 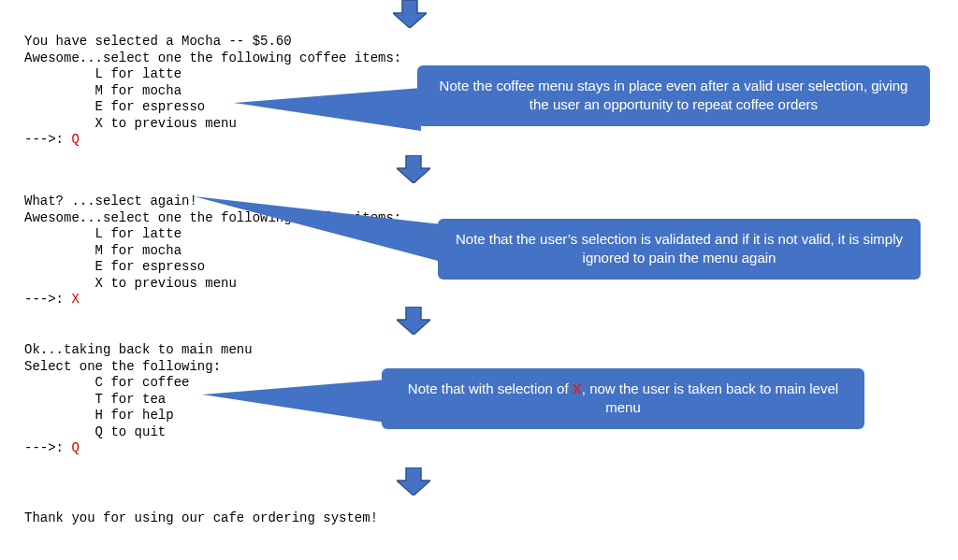 What do you see at coordinates (490, 389) in the screenshot?
I see `callout-text-pre: Note that with selection of` at bounding box center [490, 389].